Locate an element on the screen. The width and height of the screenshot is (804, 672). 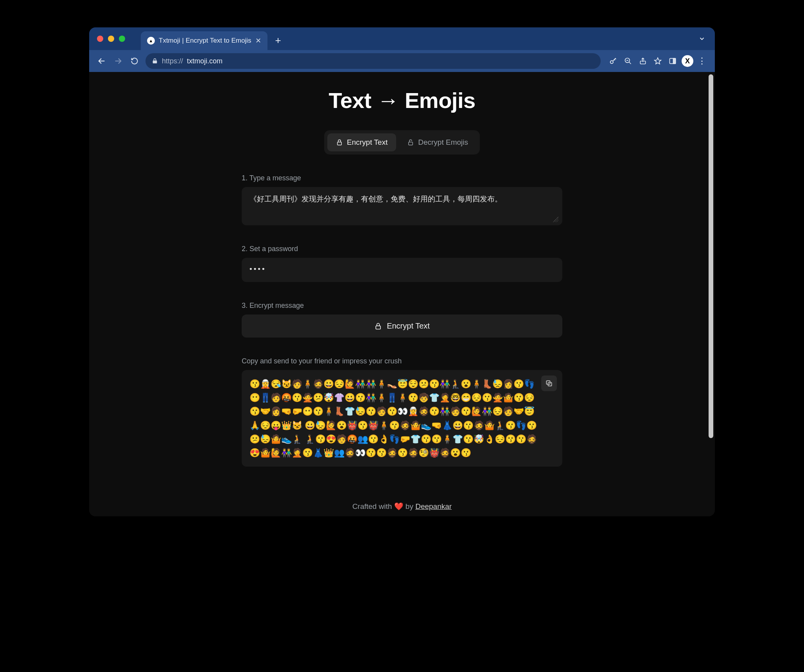
copy-button is located at coordinates (549, 383).